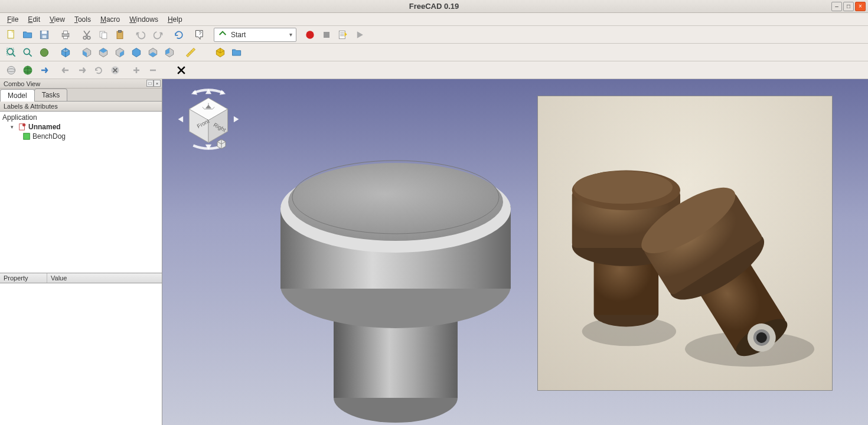  What do you see at coordinates (239, 35) in the screenshot?
I see `workbench-selected-label: Start` at bounding box center [239, 35].